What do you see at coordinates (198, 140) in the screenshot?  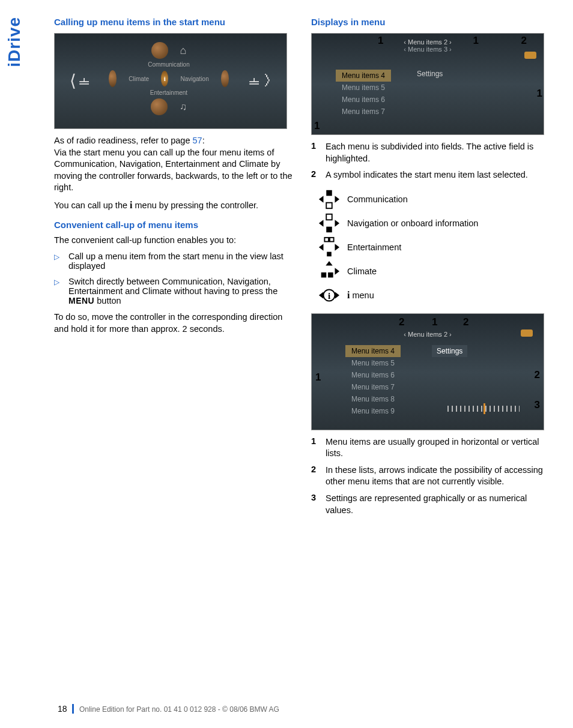 I see `page-link-57: 57` at bounding box center [198, 140].